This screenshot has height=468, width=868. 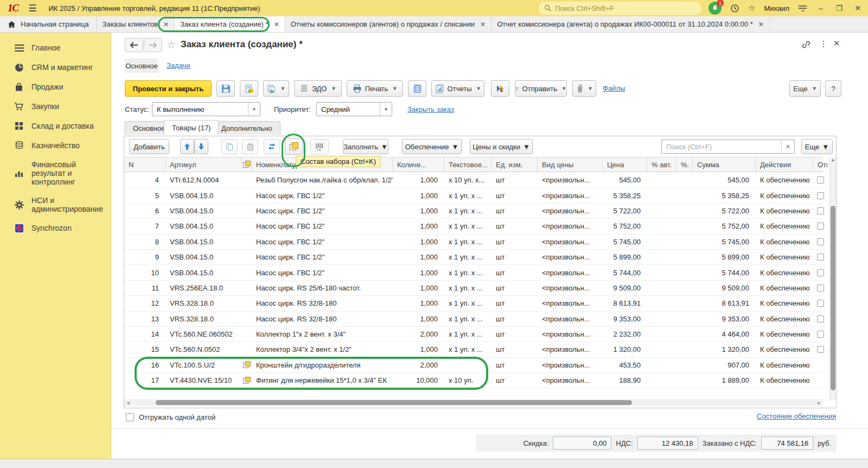 What do you see at coordinates (474, 180) in the screenshot?
I see `table-row: 4 VTr.612.N.0004 Резьб Полусгон нак./гай…` at bounding box center [474, 180].